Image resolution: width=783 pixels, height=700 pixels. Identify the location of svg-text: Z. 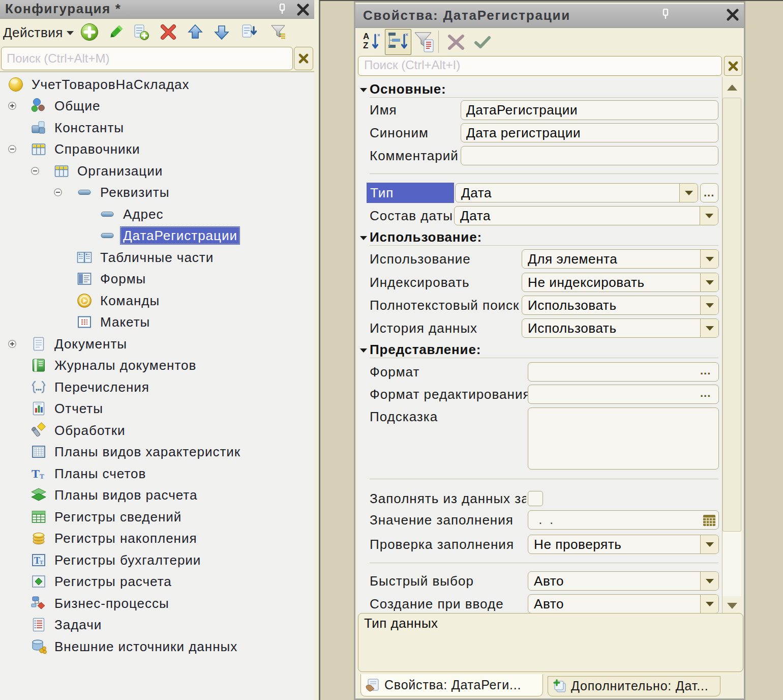
(366, 46).